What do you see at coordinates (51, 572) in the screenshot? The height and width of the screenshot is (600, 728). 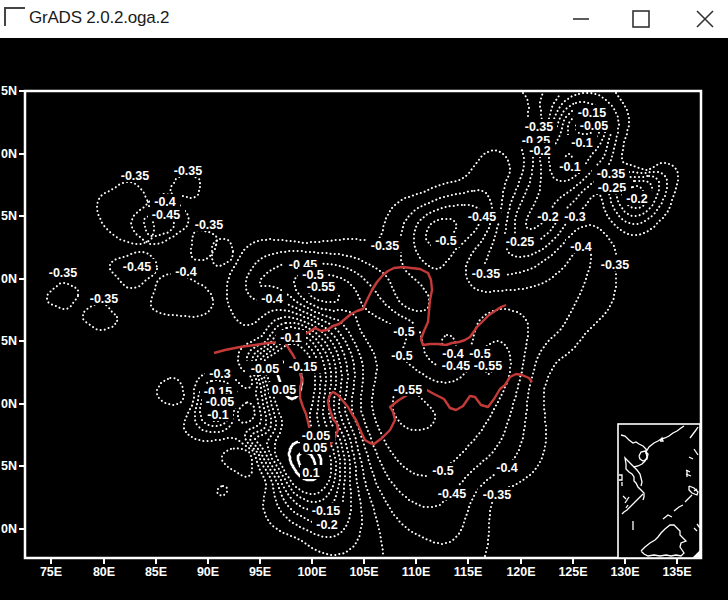 I see `svg-text: 75E` at bounding box center [51, 572].